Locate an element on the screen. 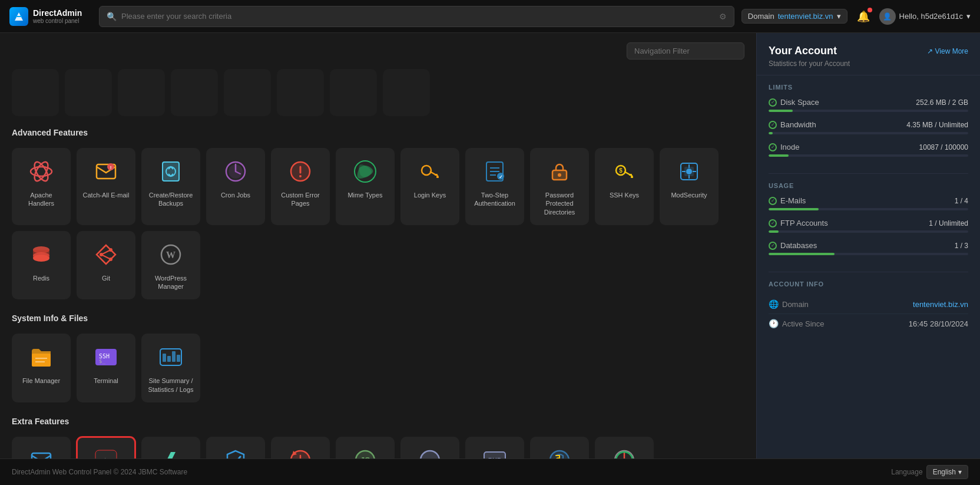  nav-filter-input is located at coordinates (686, 51).